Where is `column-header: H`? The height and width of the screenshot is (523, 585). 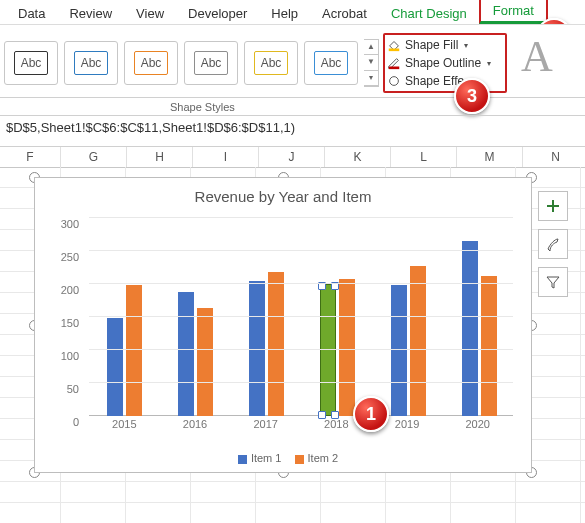 column-header: H is located at coordinates (160, 157).